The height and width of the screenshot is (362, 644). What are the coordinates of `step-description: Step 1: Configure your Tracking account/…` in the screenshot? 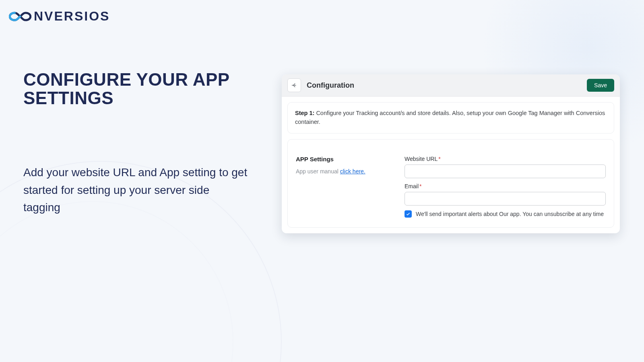 It's located at (451, 118).